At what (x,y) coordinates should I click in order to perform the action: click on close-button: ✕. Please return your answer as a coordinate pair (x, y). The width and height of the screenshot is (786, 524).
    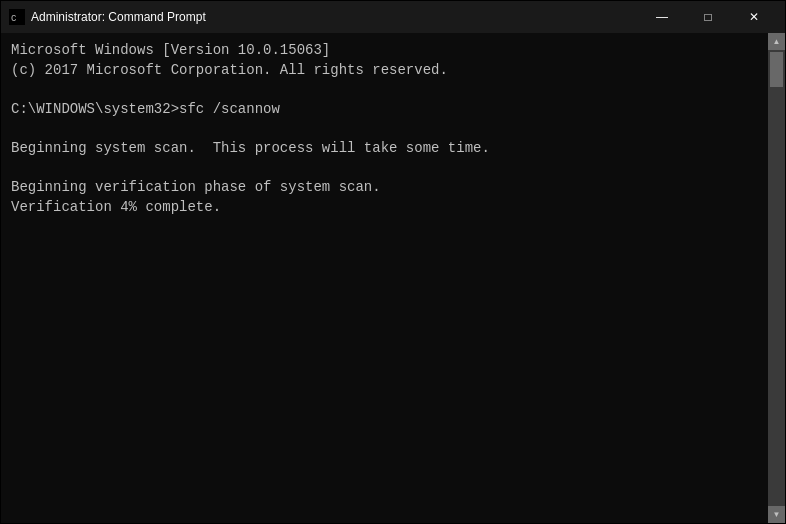
    Looking at the image, I should click on (754, 17).